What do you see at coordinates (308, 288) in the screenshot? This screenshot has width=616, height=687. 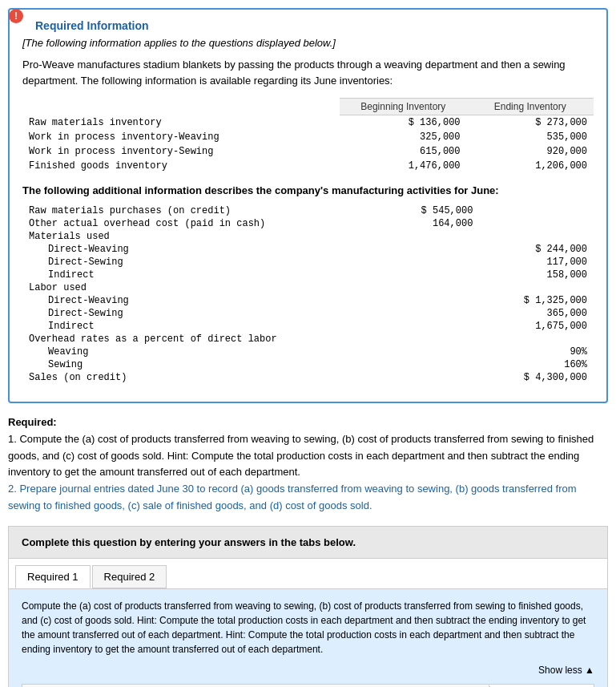 I see `mfg-row: Labor used` at bounding box center [308, 288].